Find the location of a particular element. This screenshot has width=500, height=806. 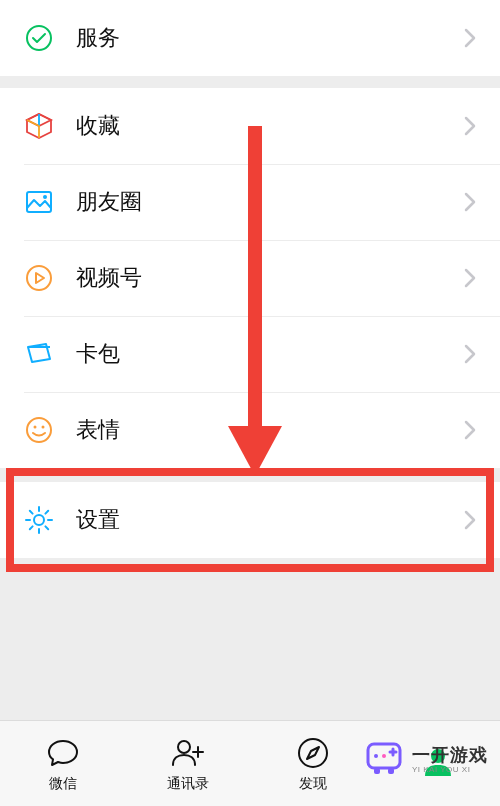

tab-me is located at coordinates (438, 764).